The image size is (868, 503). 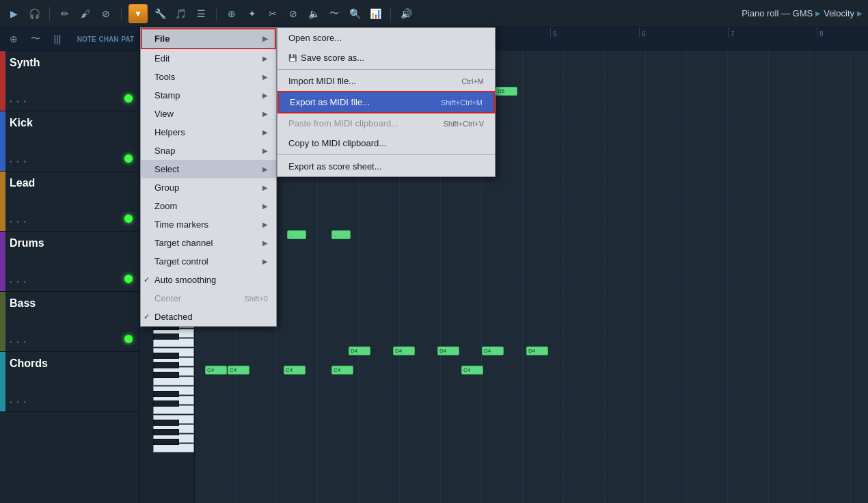 I want to click on note-block-13: C4, so click(x=472, y=370).